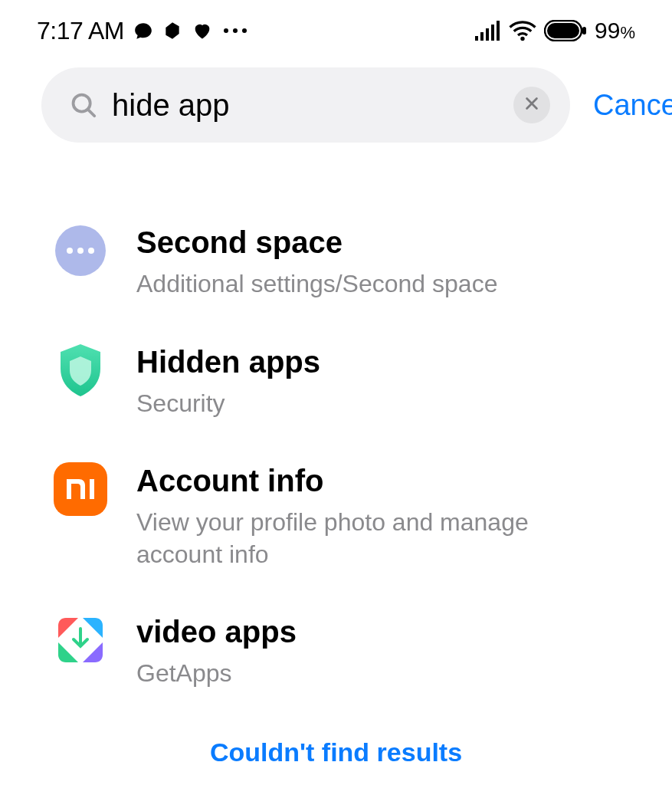 This screenshot has height=785, width=672. Describe the element at coordinates (488, 31) in the screenshot. I see `signal-icon` at that location.